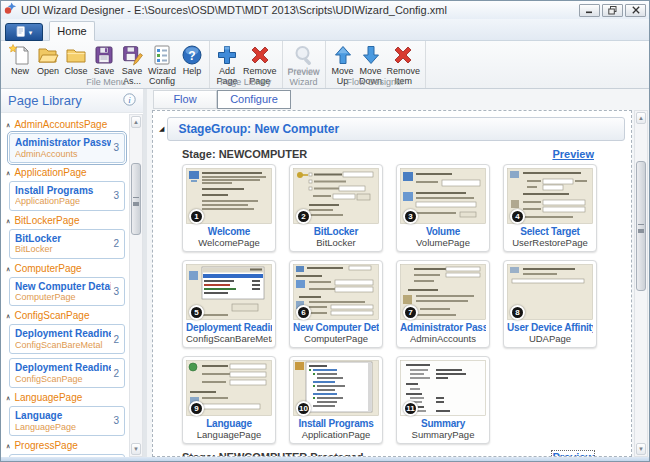 The width and height of the screenshot is (650, 462). Describe the element at coordinates (304, 408) in the screenshot. I see `step-number-badge: 10` at that location.